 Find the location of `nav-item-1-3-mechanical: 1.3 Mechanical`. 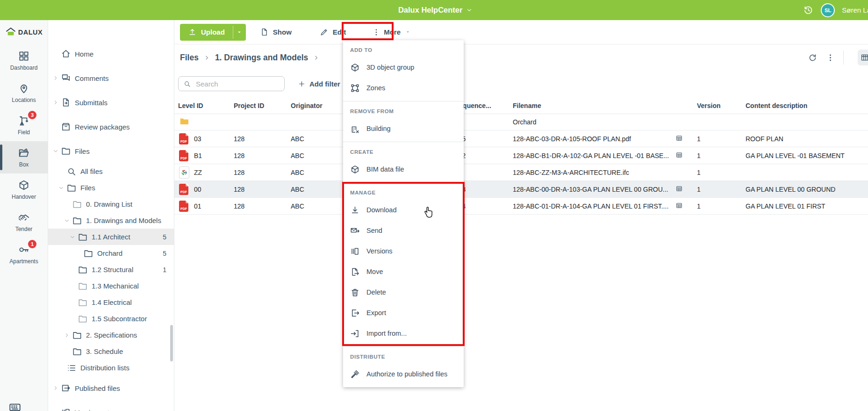

nav-item-1-3-mechanical: 1.3 Mechanical is located at coordinates (111, 286).